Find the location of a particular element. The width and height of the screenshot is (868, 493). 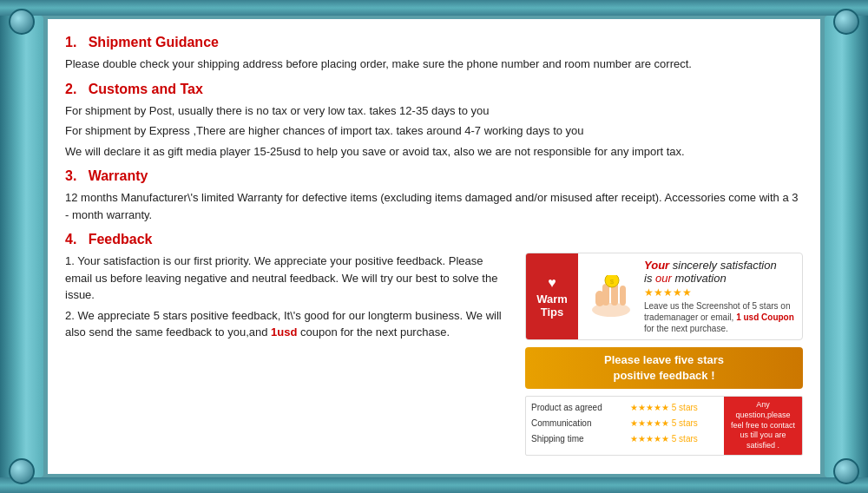

rating-stars: ★★★★★ 5 stars ★★★★★ 5 stars ★★★★★ 5 star… is located at coordinates (674, 425).